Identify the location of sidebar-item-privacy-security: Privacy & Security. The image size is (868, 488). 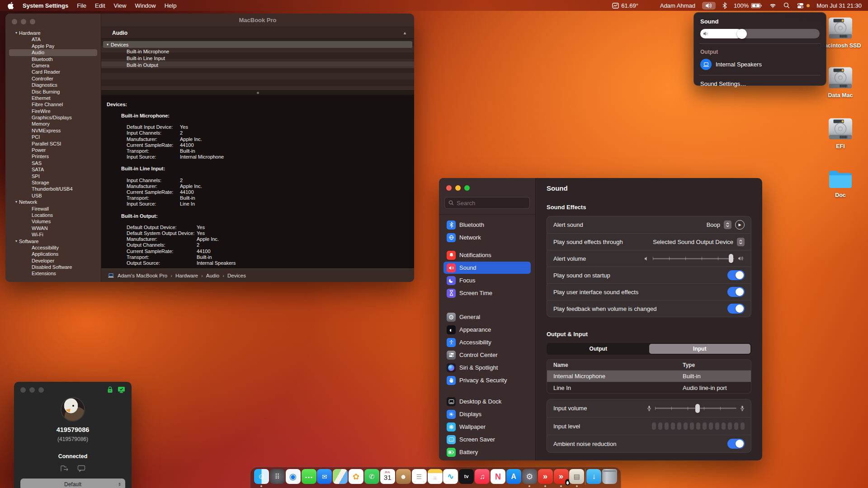
(487, 380).